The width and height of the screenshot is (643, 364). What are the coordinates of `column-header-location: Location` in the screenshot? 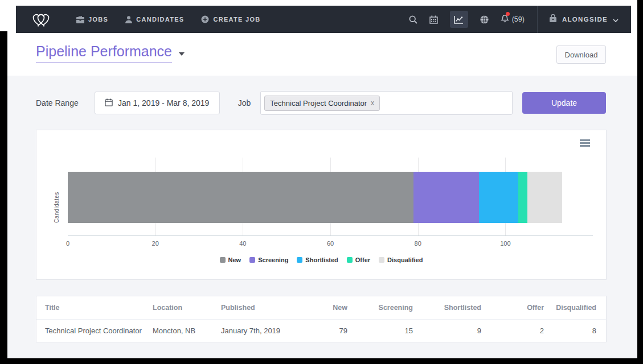 It's located at (185, 308).